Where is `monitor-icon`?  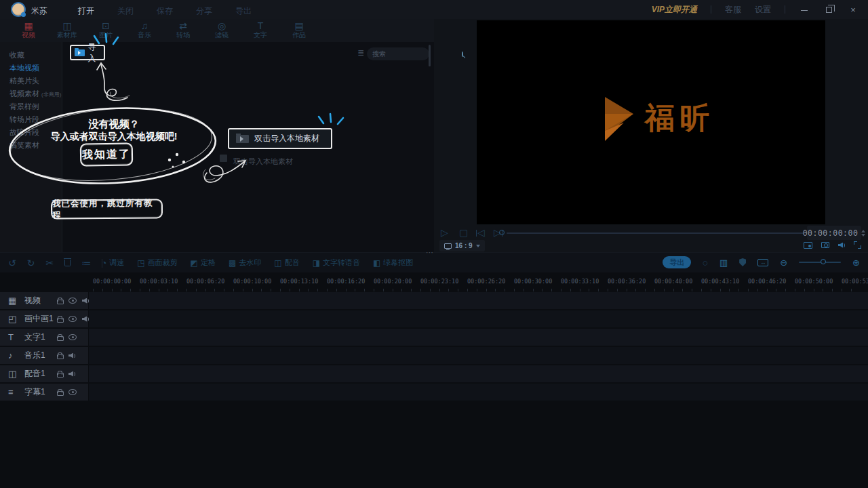 monitor-icon is located at coordinates (448, 246).